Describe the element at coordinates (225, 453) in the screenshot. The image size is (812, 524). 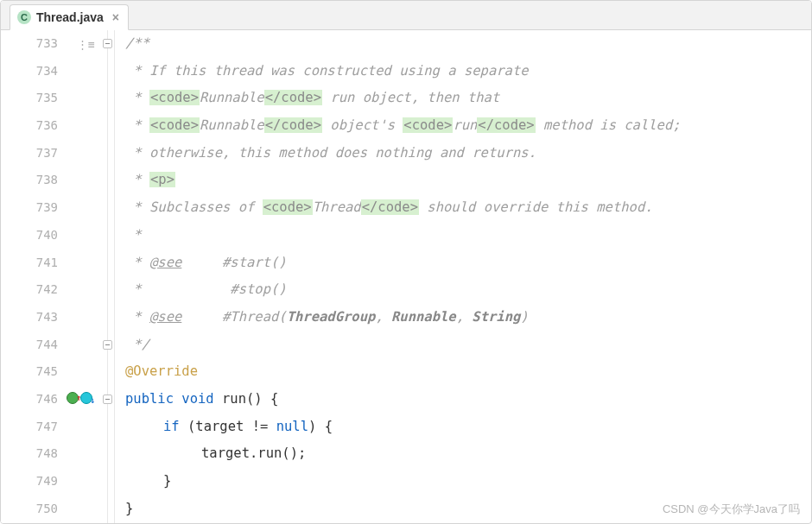
I see `code-text: target` at that location.